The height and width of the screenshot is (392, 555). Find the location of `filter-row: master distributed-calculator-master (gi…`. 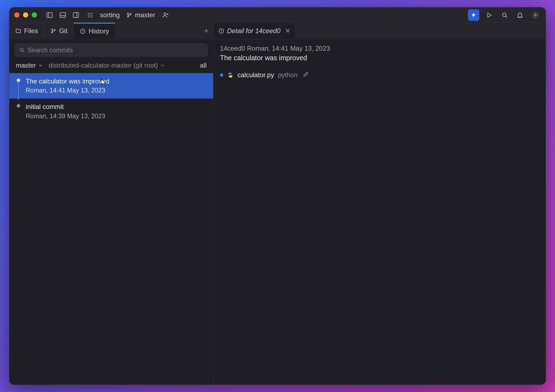

filter-row: master distributed-calculator-master (gi… is located at coordinates (111, 67).